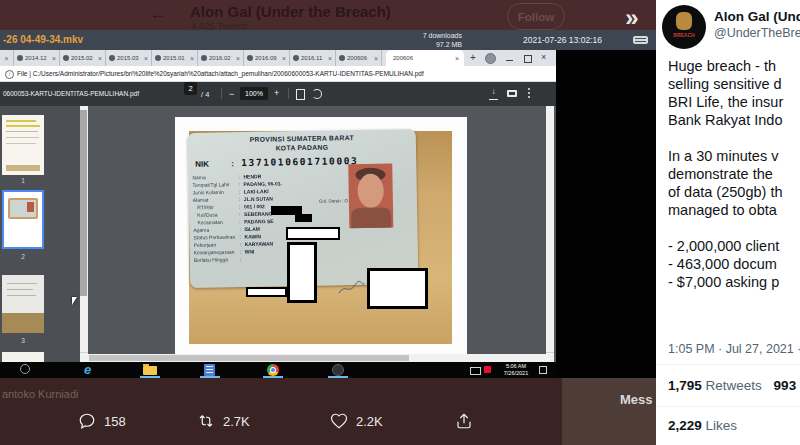 Image resolution: width=800 pixels, height=445 pixels. I want to click on tweet-stats: 1,795 Retweets 993 Qu, so click(734, 386).